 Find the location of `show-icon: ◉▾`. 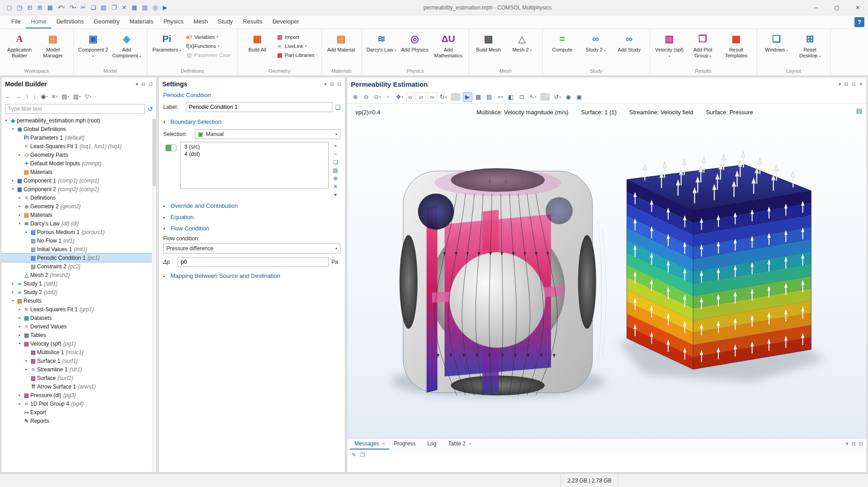

show-icon: ◉▾ is located at coordinates (44, 97).